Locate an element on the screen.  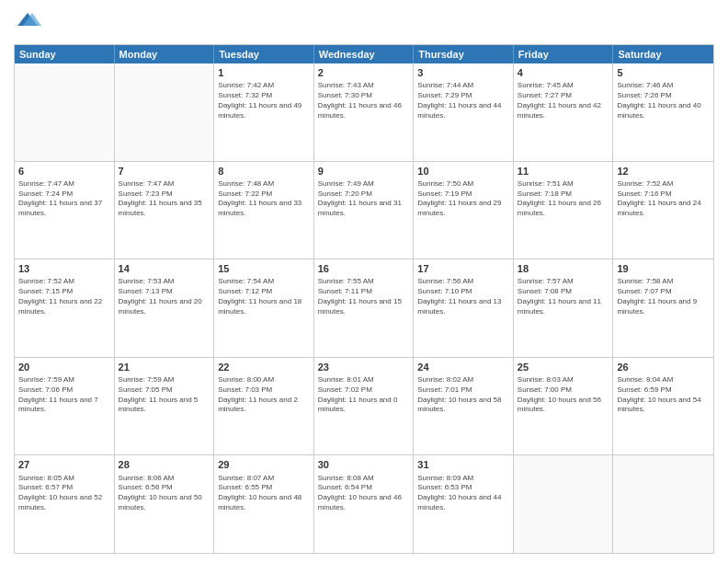
day-number: 20 is located at coordinates (64, 367).